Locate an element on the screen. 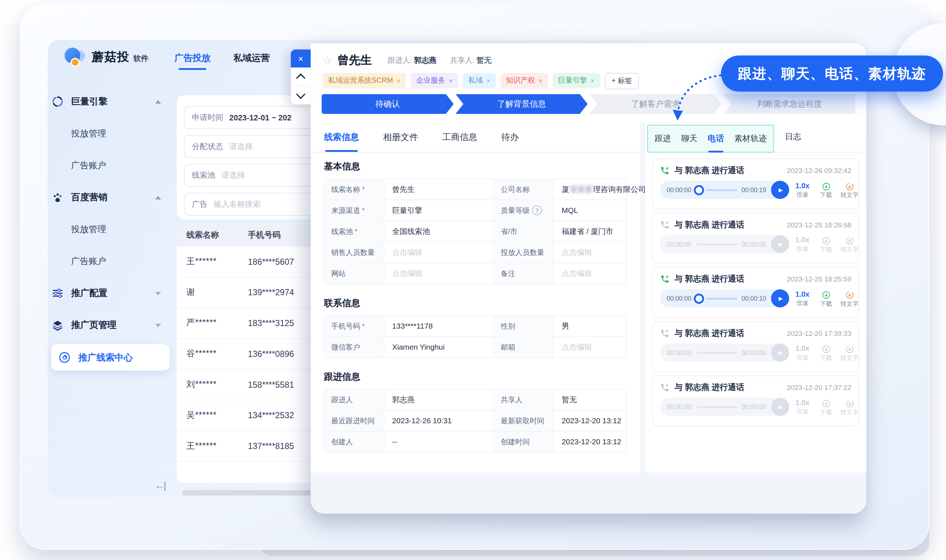 This screenshot has height=560, width=946. sales-count-value: 点击编辑 is located at coordinates (439, 253).